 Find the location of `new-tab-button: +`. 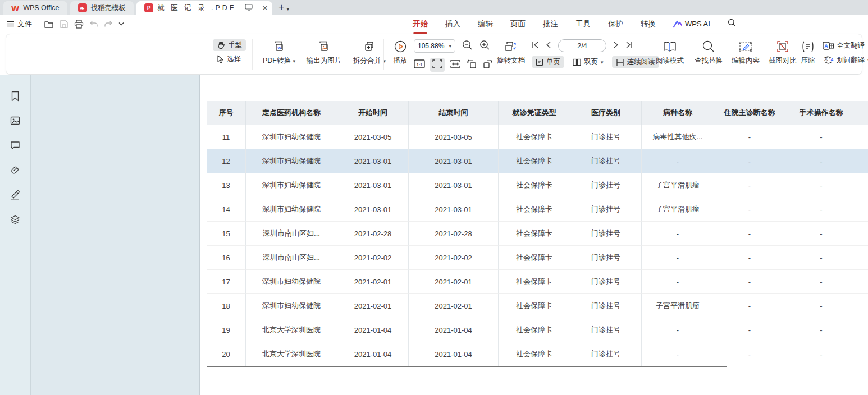

new-tab-button: + is located at coordinates (281, 7).